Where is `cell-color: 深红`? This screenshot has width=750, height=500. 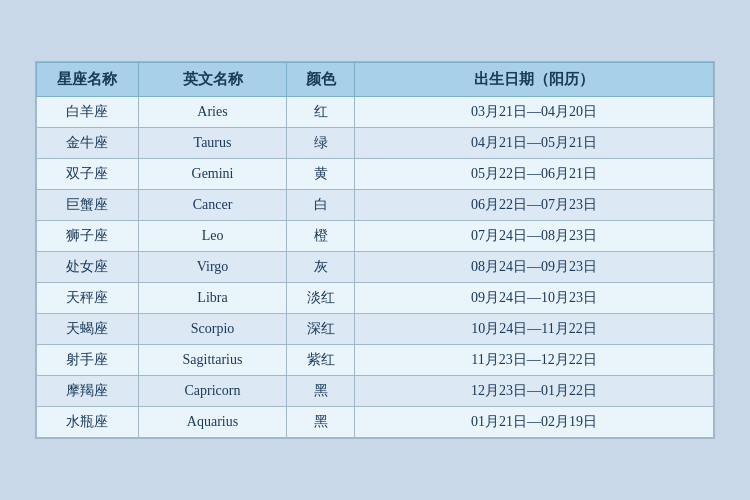 cell-color: 深红 is located at coordinates (321, 330).